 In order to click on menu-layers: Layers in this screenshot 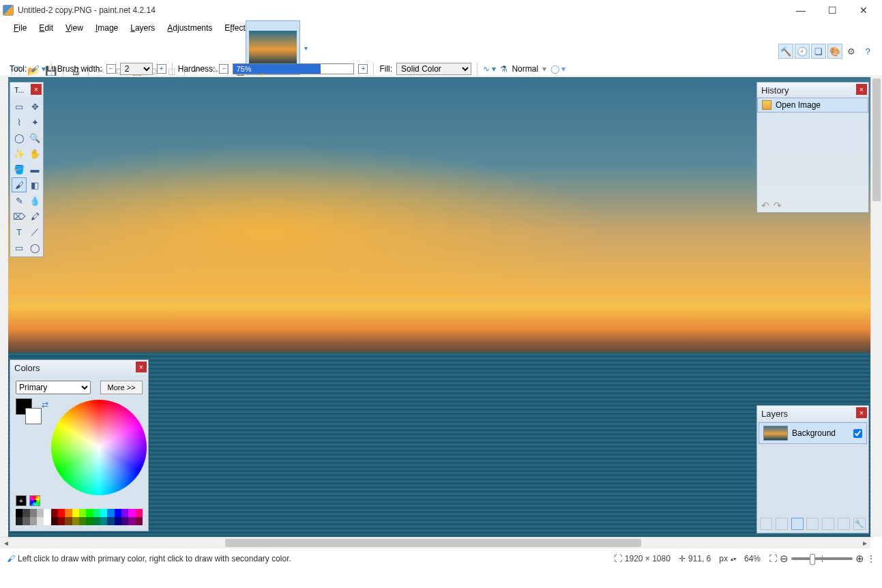, I will do `click(143, 28)`.